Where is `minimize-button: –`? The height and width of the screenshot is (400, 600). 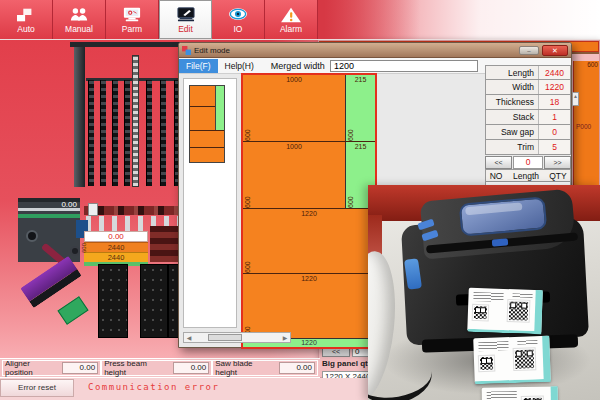 minimize-button: – is located at coordinates (529, 50).